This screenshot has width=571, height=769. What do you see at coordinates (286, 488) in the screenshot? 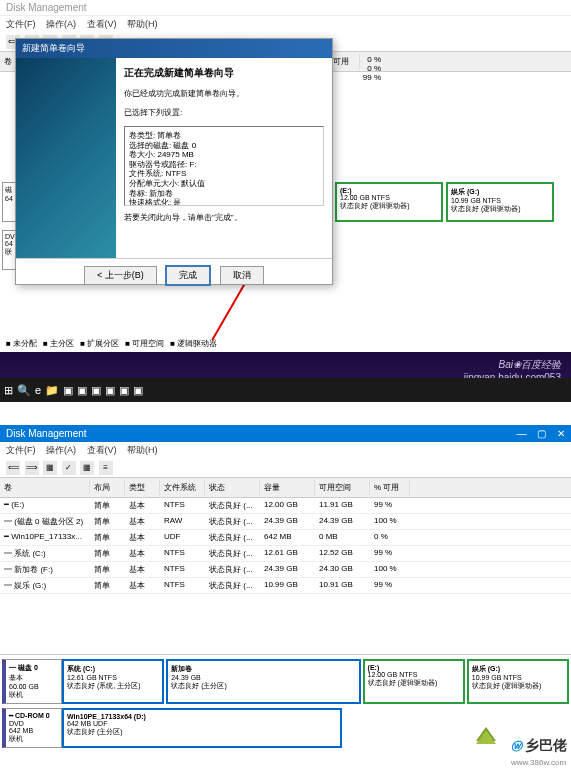
I see `bottom-volumes-header: 卷 布局 类型 文件系统 状态 容量 可用空间 % 可用` at bounding box center [286, 488].